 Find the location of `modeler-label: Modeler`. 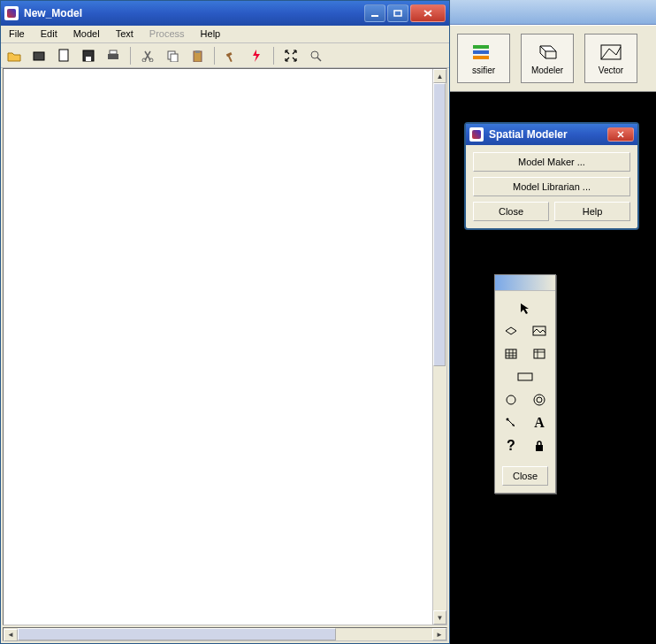

modeler-label: Modeler is located at coordinates (547, 71).